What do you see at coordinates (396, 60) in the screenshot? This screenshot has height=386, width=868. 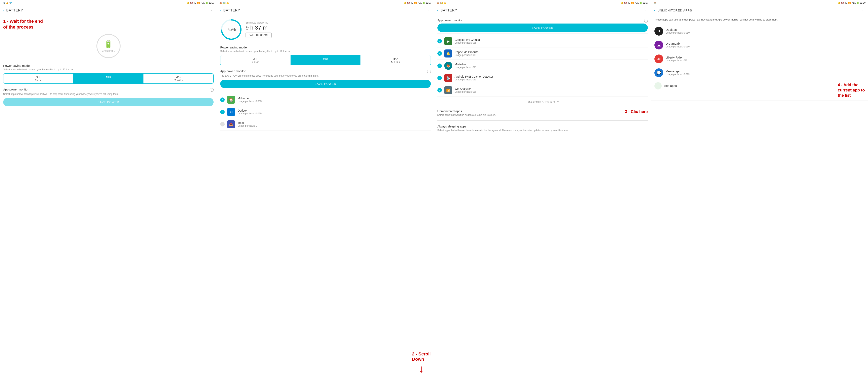 I see `mode-max-2: MAX 22 h 41 m` at bounding box center [396, 60].